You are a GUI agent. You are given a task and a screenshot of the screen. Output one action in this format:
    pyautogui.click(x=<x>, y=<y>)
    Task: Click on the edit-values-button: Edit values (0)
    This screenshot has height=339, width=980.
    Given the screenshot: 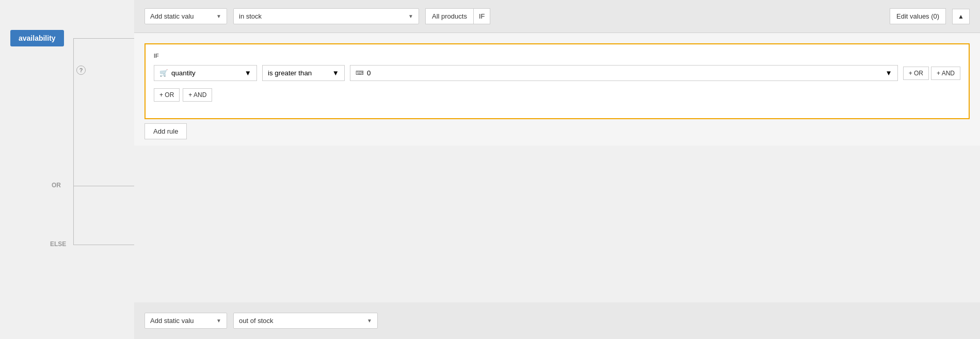 What is the action you would take?
    pyautogui.click(x=918, y=17)
    